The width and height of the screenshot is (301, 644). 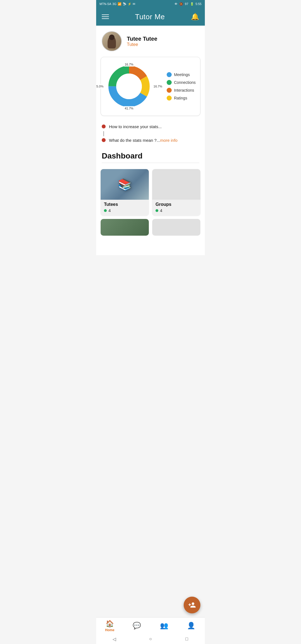 What do you see at coordinates (151, 140) in the screenshot?
I see `info-item-2: What do the stats mean ?...more info` at bounding box center [151, 140].